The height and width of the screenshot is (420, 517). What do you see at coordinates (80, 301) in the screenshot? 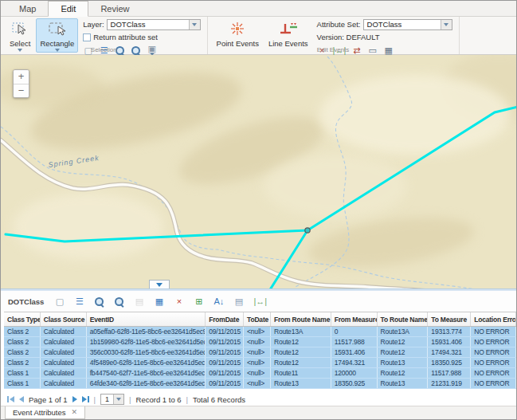
I see `options-menu-icon: ☰` at bounding box center [80, 301].